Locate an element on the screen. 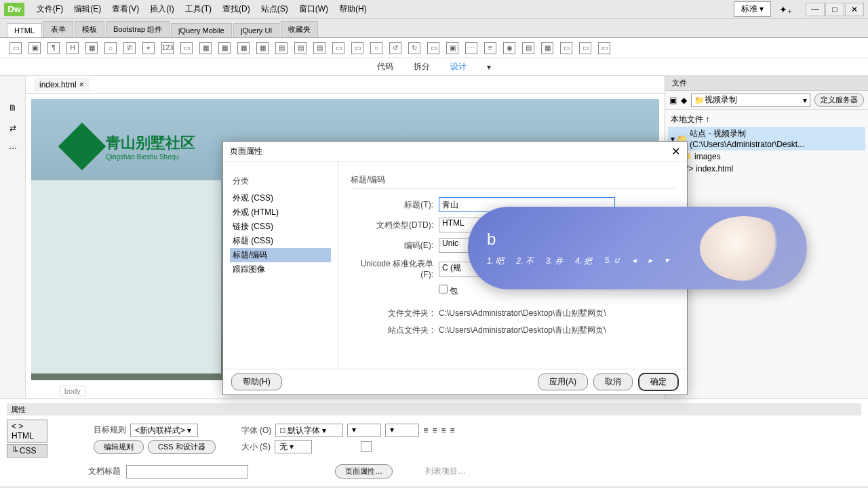 The height and width of the screenshot is (488, 868). file-manage-icon: 🗎 is located at coordinates (13, 108).